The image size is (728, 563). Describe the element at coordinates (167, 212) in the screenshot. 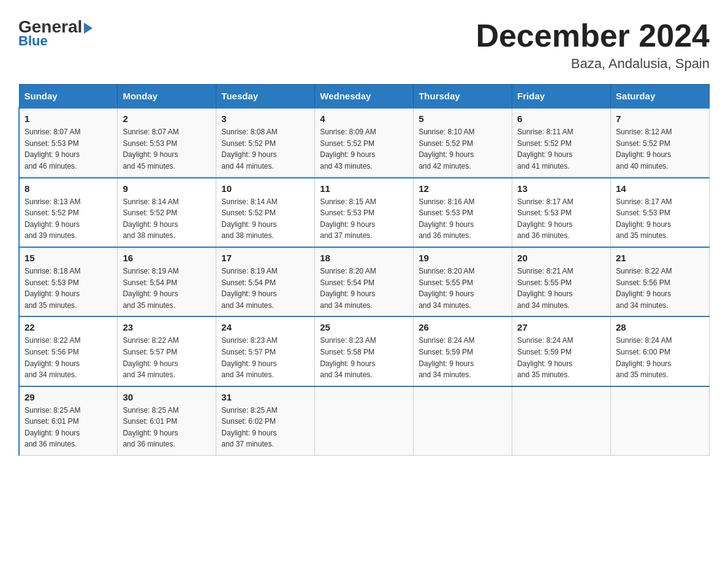

I see `calendar-cell: 9 Sunrise: 8:14 AM Sunset: 5:52 PM Dayli…` at that location.